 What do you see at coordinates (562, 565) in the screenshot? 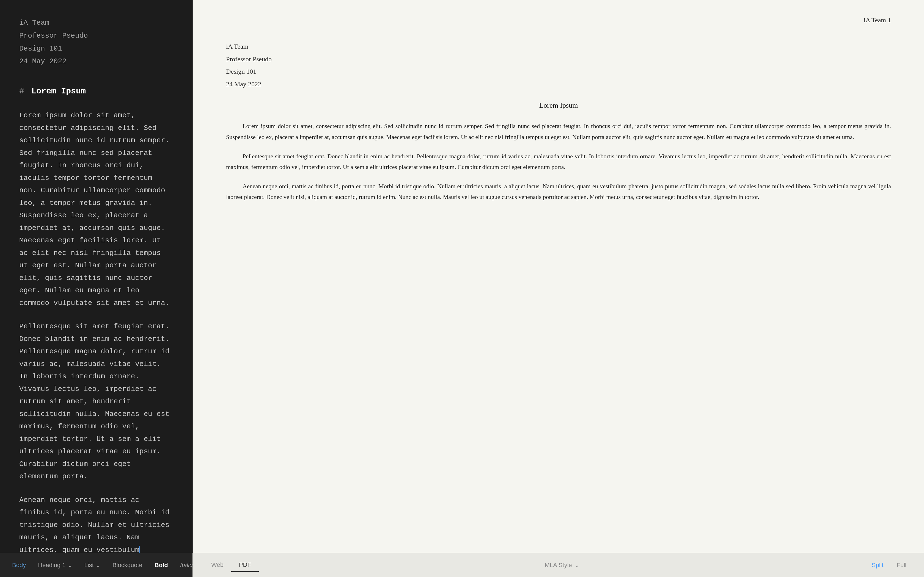
I see `preview-bar-style: MLA Style ⌄` at bounding box center [562, 565].